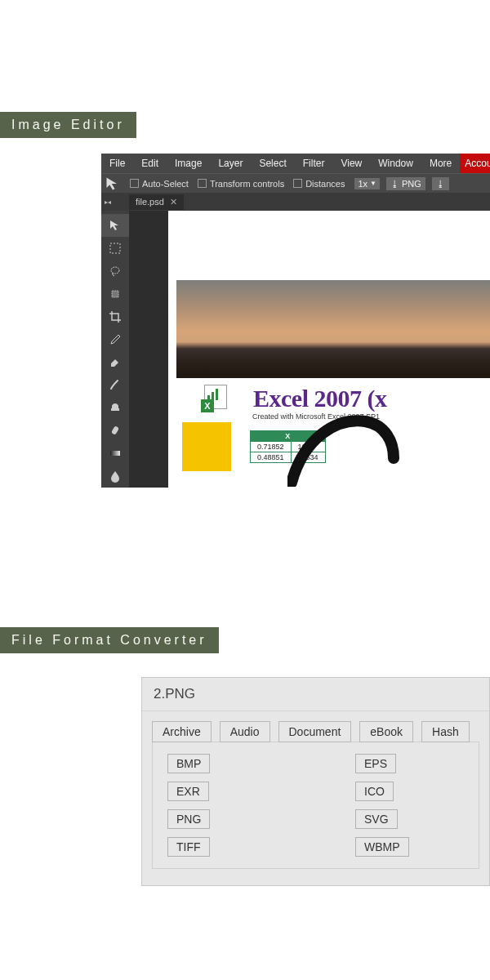  I want to click on tab-archive: Archive, so click(181, 732).